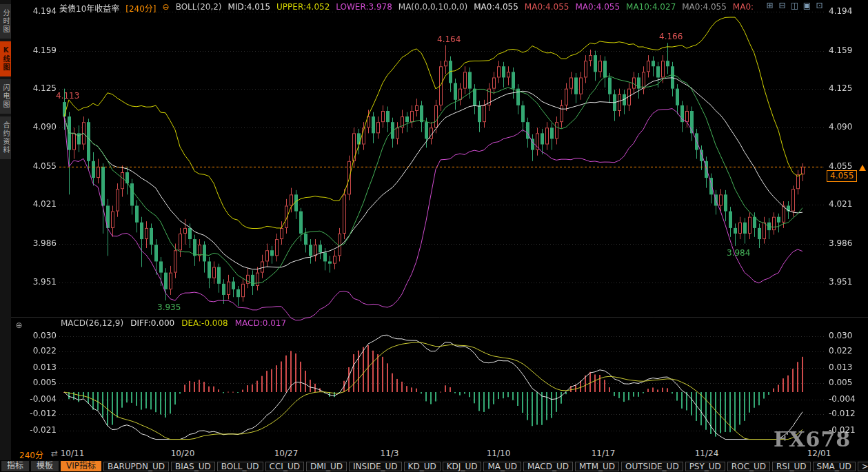 This screenshot has height=472, width=868. What do you see at coordinates (32, 455) in the screenshot?
I see `period-label: 240分` at bounding box center [32, 455].